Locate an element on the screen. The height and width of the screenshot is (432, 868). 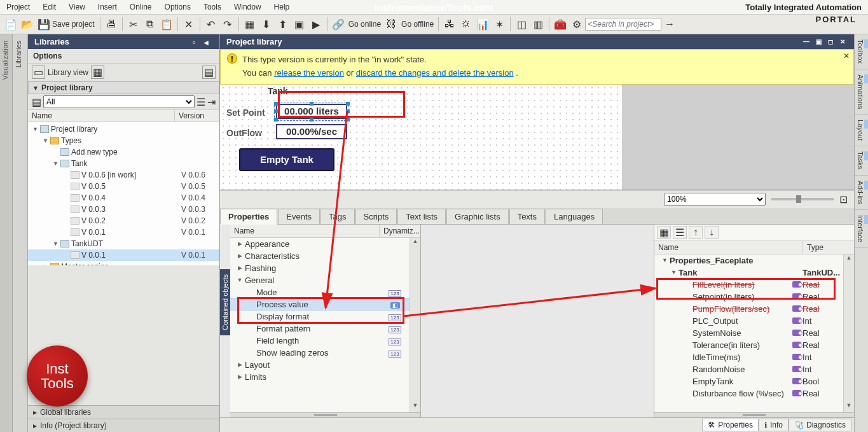
prop-row: Format pattern123 is located at coordinates (320, 328).